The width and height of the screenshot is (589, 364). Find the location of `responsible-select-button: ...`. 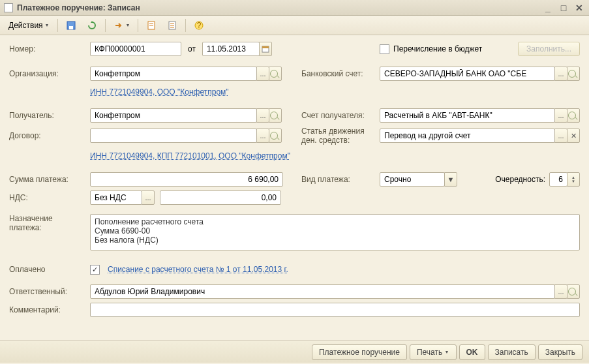

responsible-select-button: ... is located at coordinates (561, 292).